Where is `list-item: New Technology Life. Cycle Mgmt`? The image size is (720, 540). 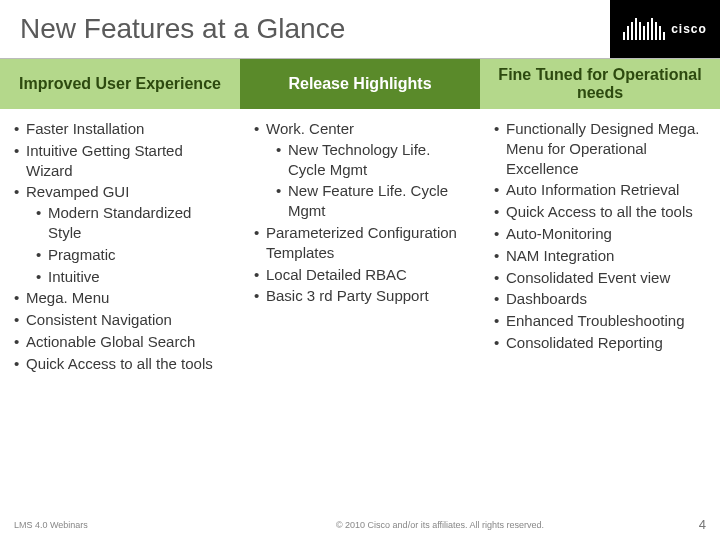
list-item: New Technology Life. Cycle Mgmt is located at coordinates (371, 160).